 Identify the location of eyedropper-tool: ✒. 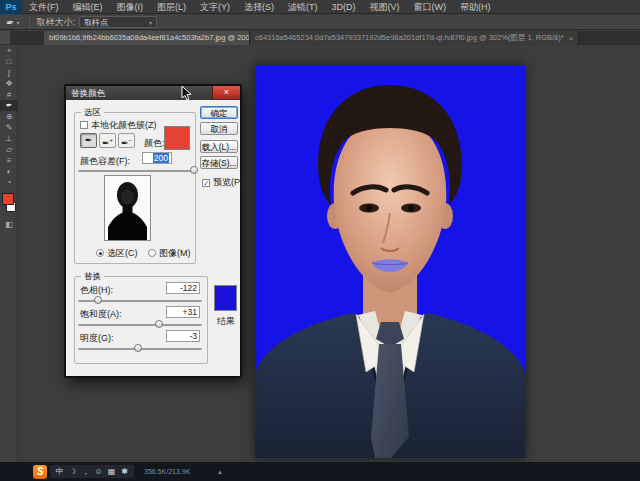
(9, 106).